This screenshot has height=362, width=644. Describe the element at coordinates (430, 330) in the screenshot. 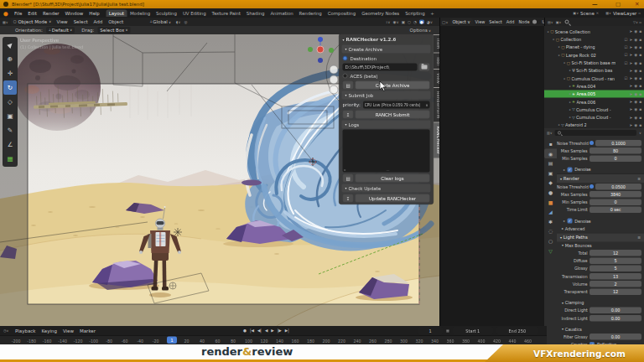

I see `current-frame-field: 1` at that location.